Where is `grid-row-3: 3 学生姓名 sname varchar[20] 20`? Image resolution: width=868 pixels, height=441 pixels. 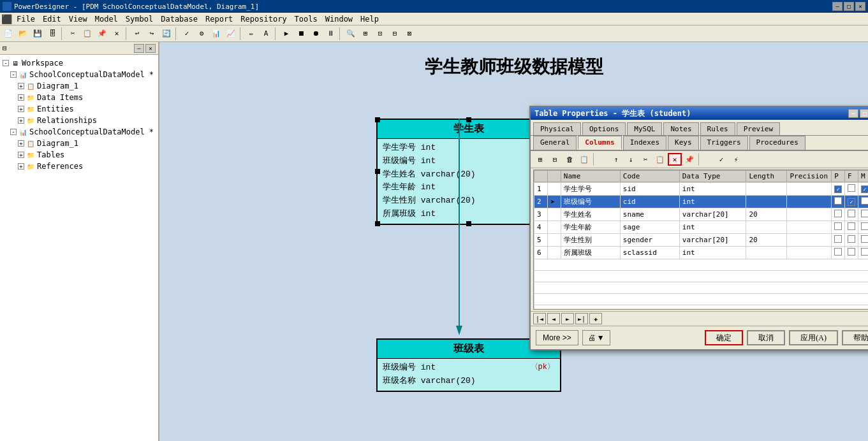 grid-row-3: 3 学生姓名 sname varchar[20] 20 is located at coordinates (702, 215).